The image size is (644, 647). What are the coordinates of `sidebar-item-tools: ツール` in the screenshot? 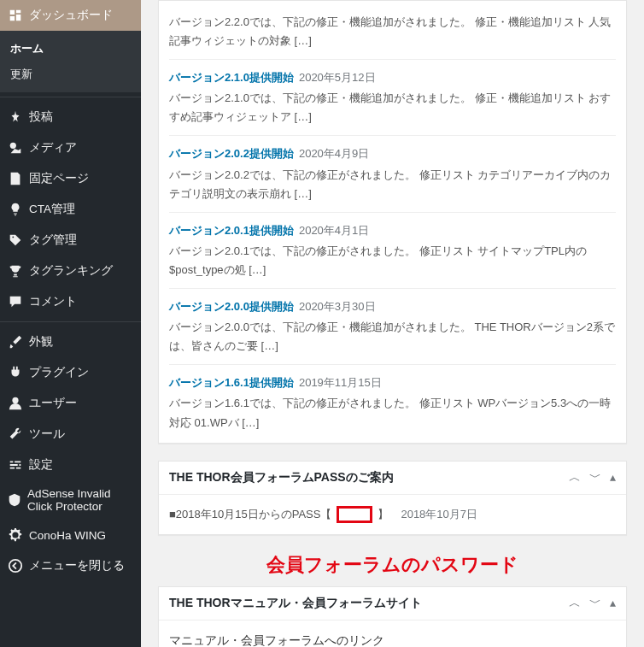 It's located at (70, 434).